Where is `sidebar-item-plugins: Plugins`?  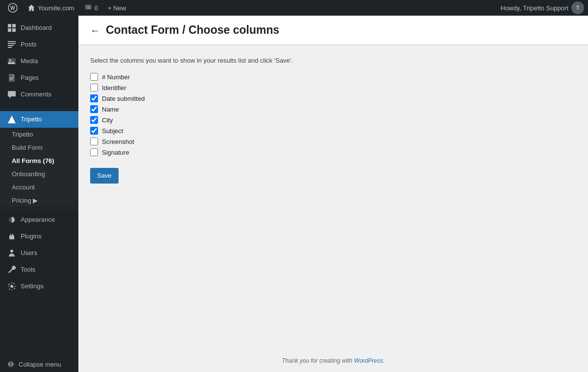 sidebar-item-plugins: Plugins is located at coordinates (39, 236).